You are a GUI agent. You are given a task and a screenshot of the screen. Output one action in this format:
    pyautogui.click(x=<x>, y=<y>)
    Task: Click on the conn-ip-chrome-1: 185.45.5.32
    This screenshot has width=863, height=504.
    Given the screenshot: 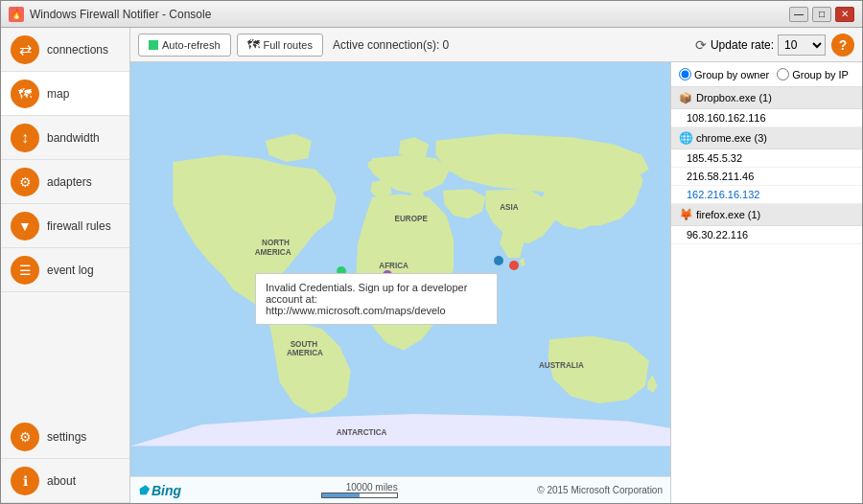 What is the action you would take?
    pyautogui.click(x=767, y=159)
    